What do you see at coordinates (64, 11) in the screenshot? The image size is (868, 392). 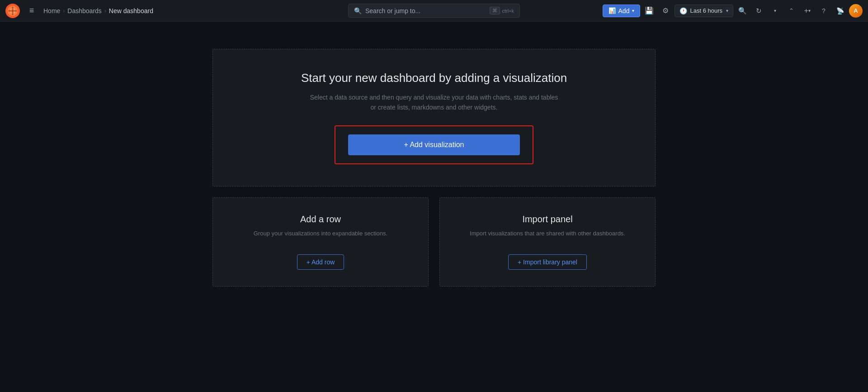 I see `breadcrumb-sep-1: ›` at bounding box center [64, 11].